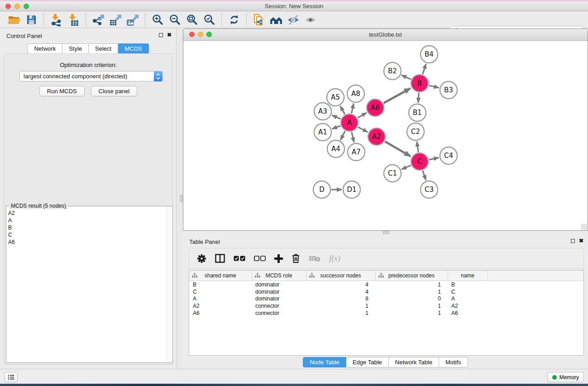 The image size is (588, 386). I want to click on graph-node-label: D1, so click(351, 190).